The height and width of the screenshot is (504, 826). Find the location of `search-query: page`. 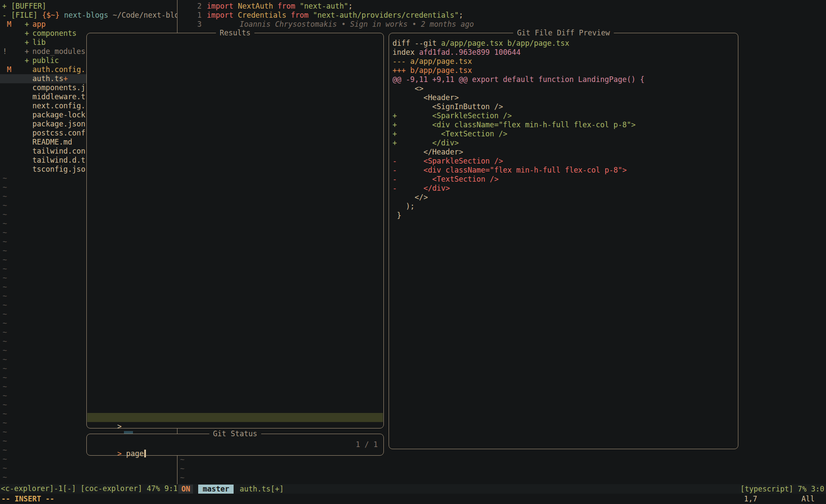

search-query: page is located at coordinates (135, 454).